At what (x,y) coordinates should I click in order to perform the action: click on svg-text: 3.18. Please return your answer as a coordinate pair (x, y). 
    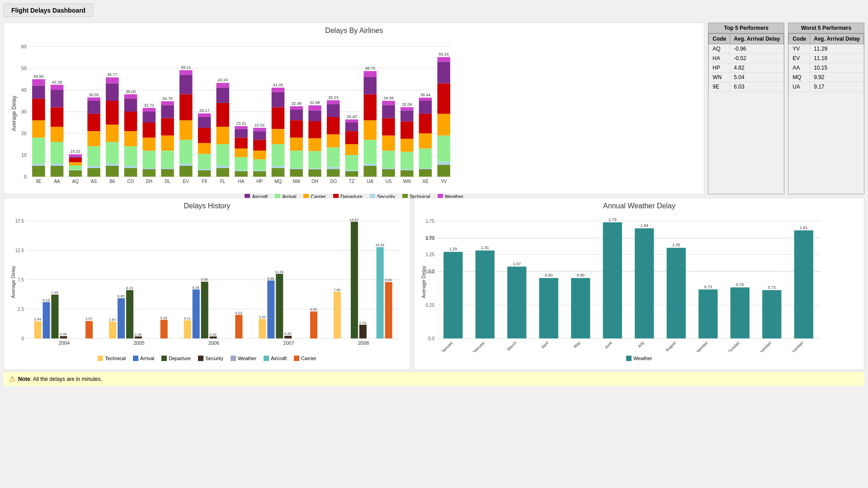
    Looking at the image, I should click on (164, 318).